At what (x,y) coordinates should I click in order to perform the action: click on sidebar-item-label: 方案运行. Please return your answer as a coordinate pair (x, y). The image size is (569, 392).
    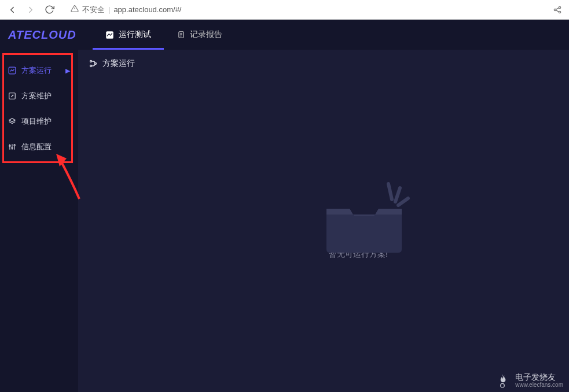
    Looking at the image, I should click on (36, 71).